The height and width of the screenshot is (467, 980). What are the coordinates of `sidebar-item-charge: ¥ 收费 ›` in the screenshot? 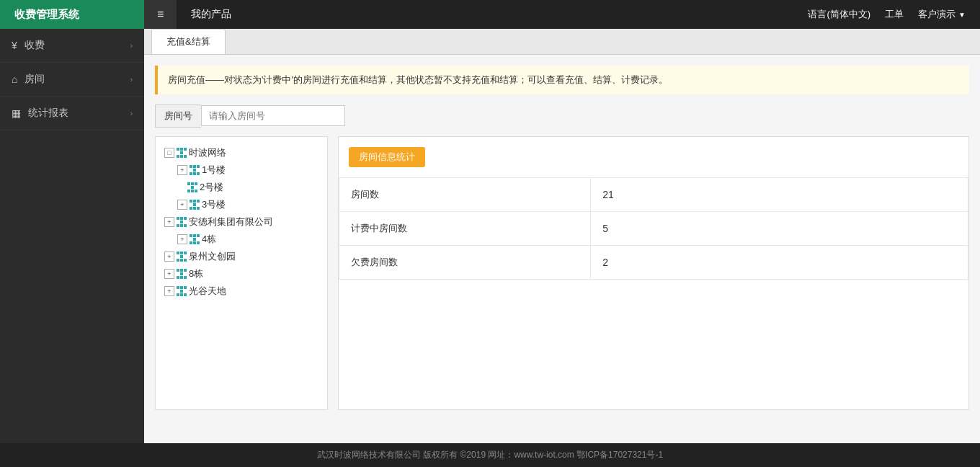 It's located at (72, 46).